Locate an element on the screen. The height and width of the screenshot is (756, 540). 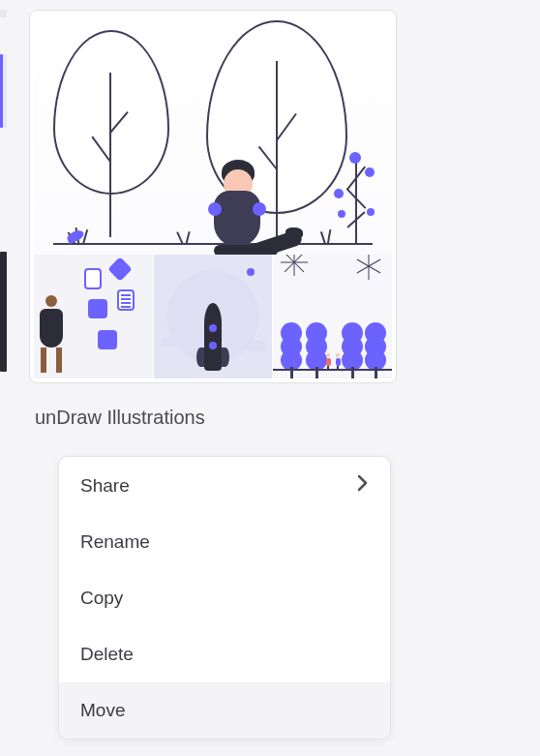
left-edge-preview is located at coordinates (5, 184).